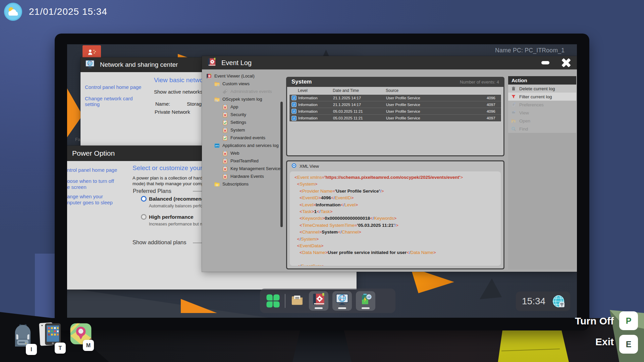  Describe the element at coordinates (244, 122) in the screenshot. I see `tree-item-settings: Settings` at that location.